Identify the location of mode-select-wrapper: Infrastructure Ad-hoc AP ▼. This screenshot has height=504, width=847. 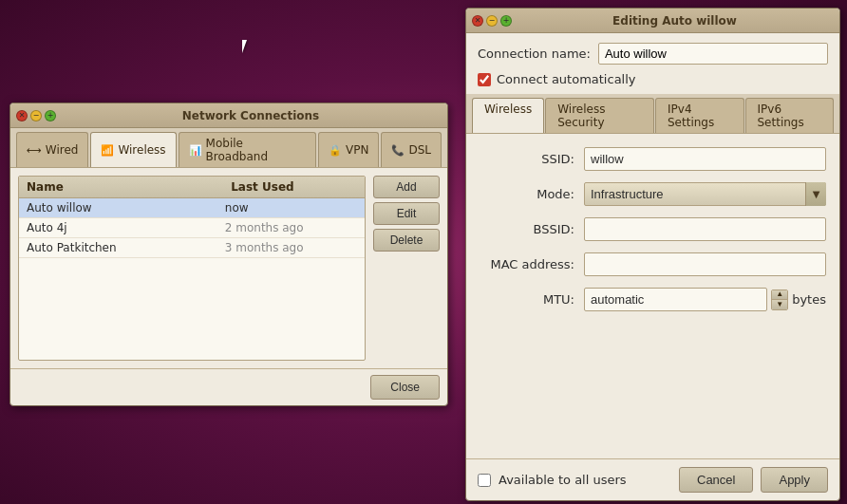
(705, 194).